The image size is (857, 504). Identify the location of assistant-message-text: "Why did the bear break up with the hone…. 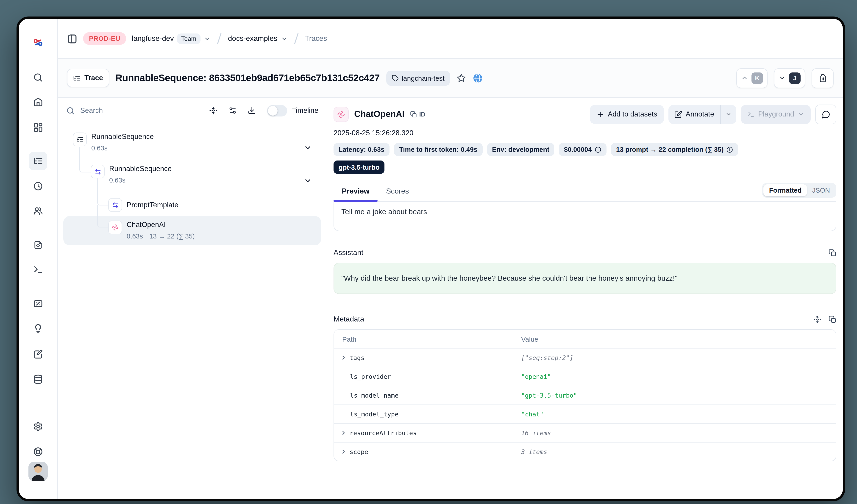
(509, 278).